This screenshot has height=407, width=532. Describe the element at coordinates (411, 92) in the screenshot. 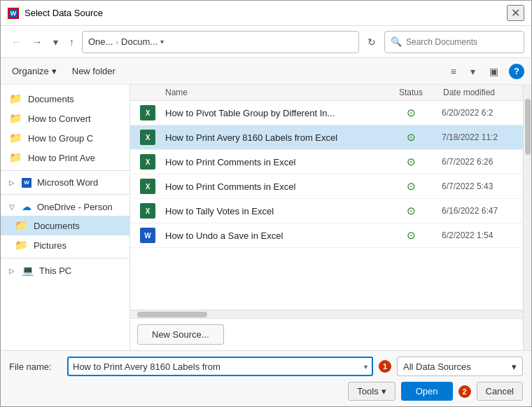

I see `header-status: Status` at that location.